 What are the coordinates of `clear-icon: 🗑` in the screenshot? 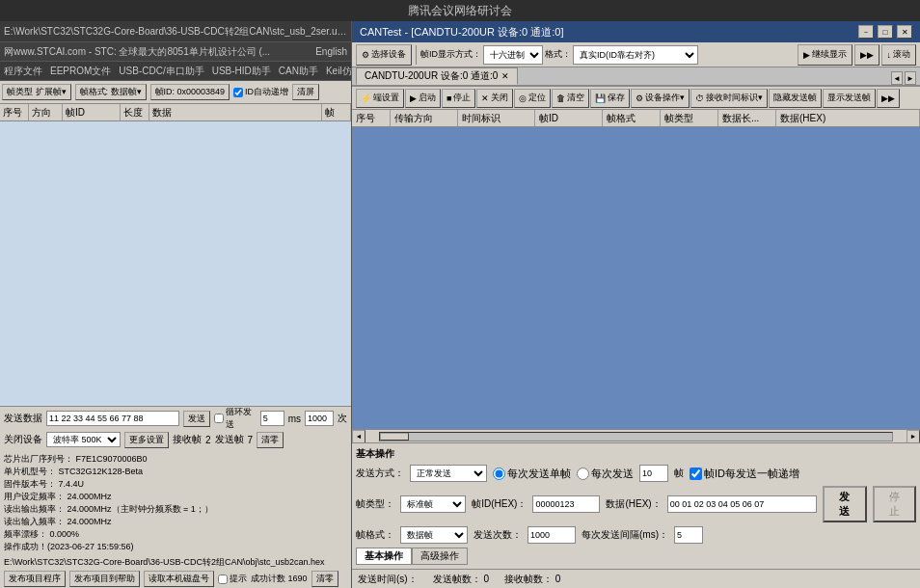 It's located at (561, 98).